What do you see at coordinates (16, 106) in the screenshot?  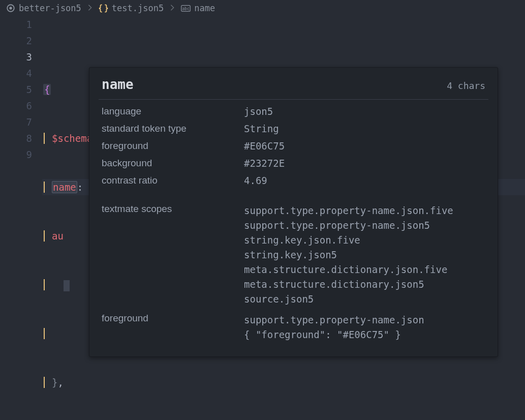 I see `line-number: 6` at bounding box center [16, 106].